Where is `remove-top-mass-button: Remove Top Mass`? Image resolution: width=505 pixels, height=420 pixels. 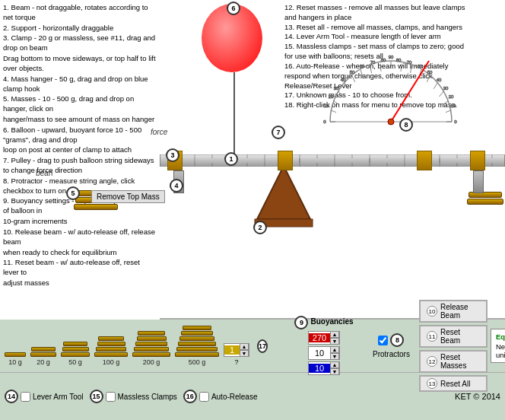 remove-top-mass-button: Remove Top Mass is located at coordinates (128, 196).